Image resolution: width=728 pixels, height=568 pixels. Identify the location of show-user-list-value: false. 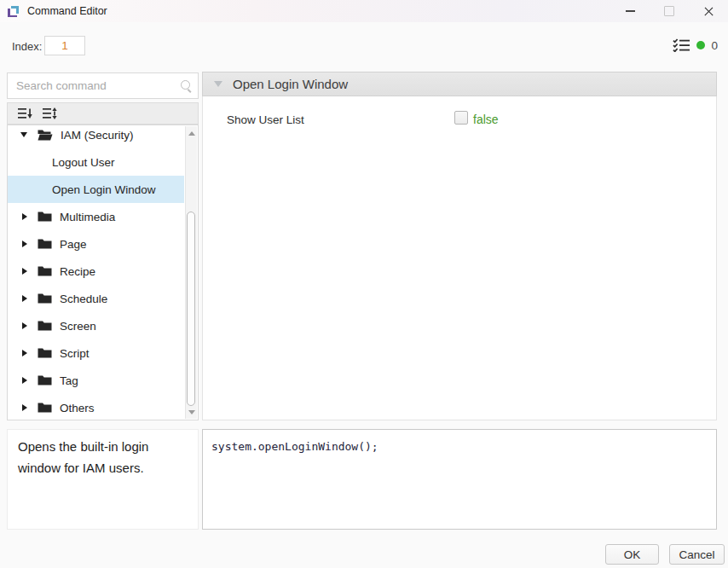
(486, 119).